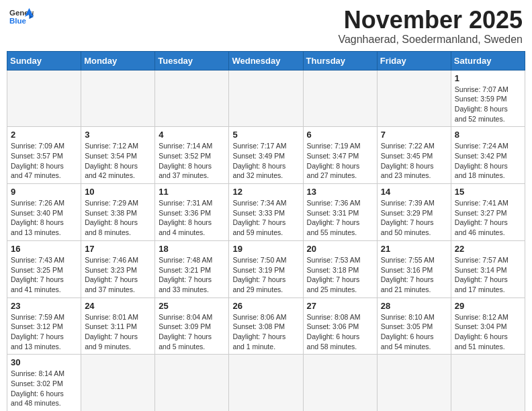 This screenshot has width=532, height=411. What do you see at coordinates (488, 326) in the screenshot?
I see `calendar-day: 29Sunrise: 8:12 AM Sunset: 3:04 PM Dayli…` at bounding box center [488, 326].